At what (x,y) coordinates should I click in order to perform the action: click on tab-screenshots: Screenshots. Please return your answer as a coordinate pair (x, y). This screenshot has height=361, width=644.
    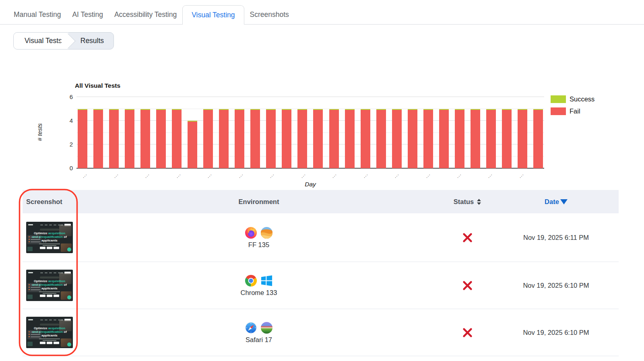
    Looking at the image, I should click on (270, 14).